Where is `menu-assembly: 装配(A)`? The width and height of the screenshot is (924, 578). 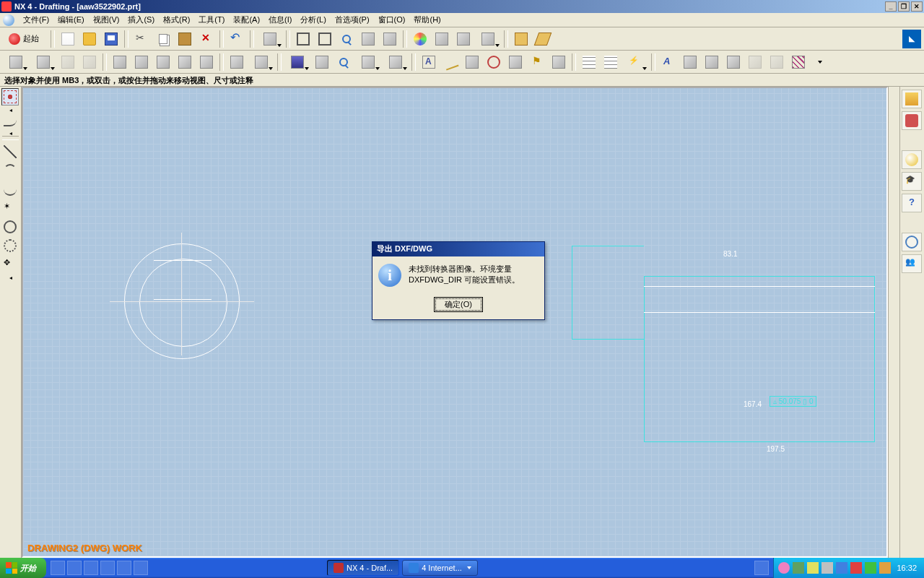 menu-assembly: 装配(A) is located at coordinates (247, 20).